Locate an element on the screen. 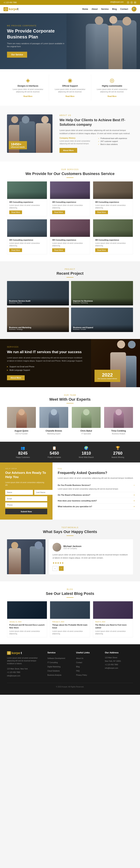  services-label: Our Services is located at coordinates (70, 169).